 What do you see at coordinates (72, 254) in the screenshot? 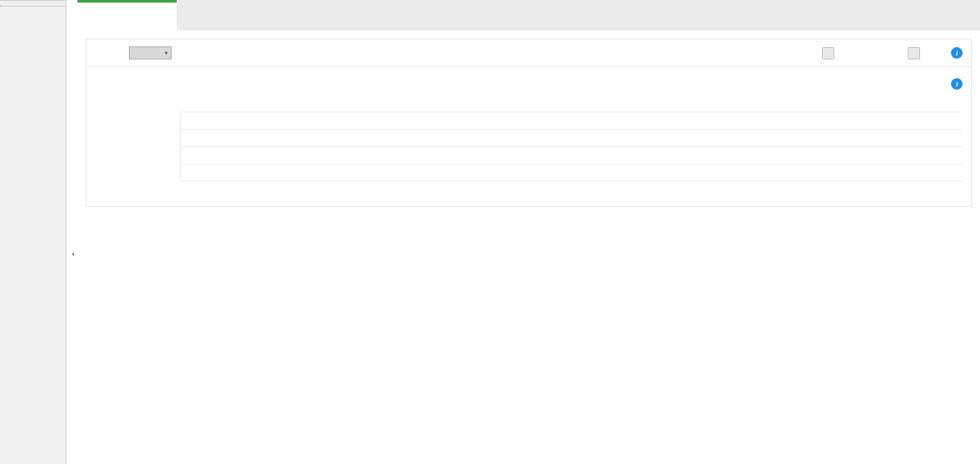
I see `sidebar-collapse-arrow-icon` at bounding box center [72, 254].